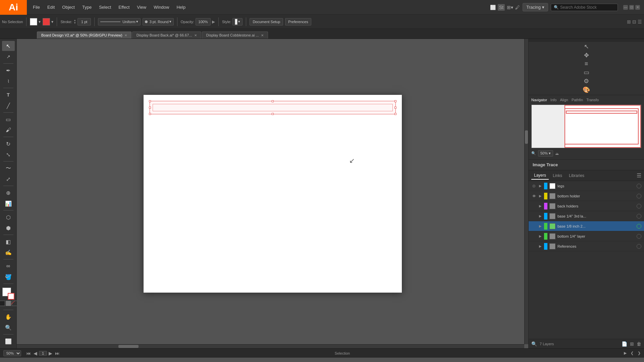 The height and width of the screenshot is (362, 644). What do you see at coordinates (161, 7) in the screenshot?
I see `menu-window: Window` at bounding box center [161, 7].